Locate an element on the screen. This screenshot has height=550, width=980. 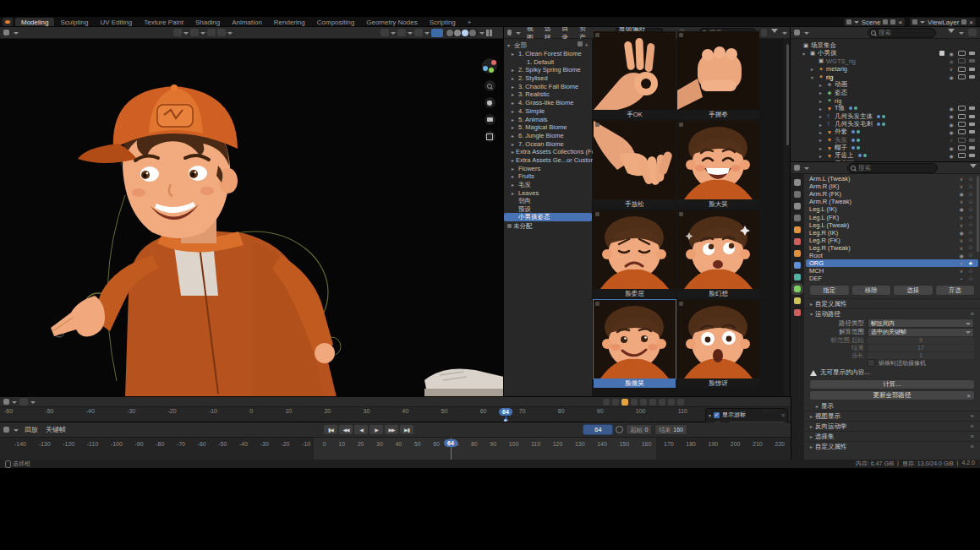
bone-collection-row: Leg.R (IK) is located at coordinates (892, 233).